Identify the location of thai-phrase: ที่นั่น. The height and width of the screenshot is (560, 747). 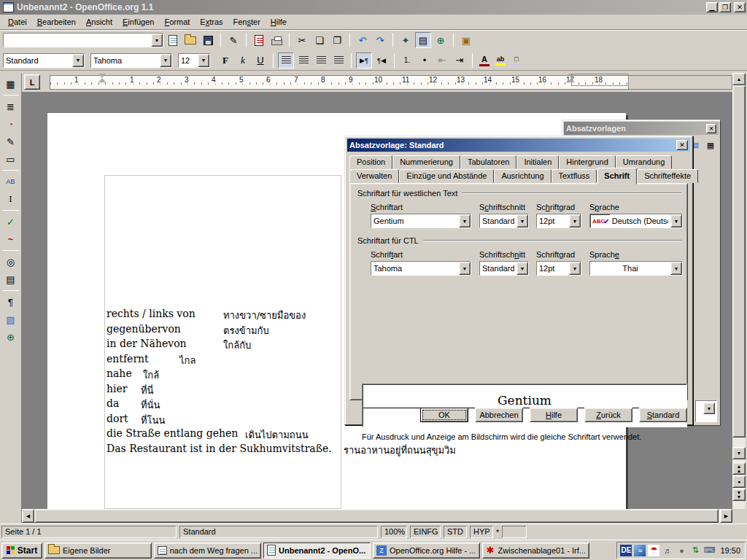
(150, 405).